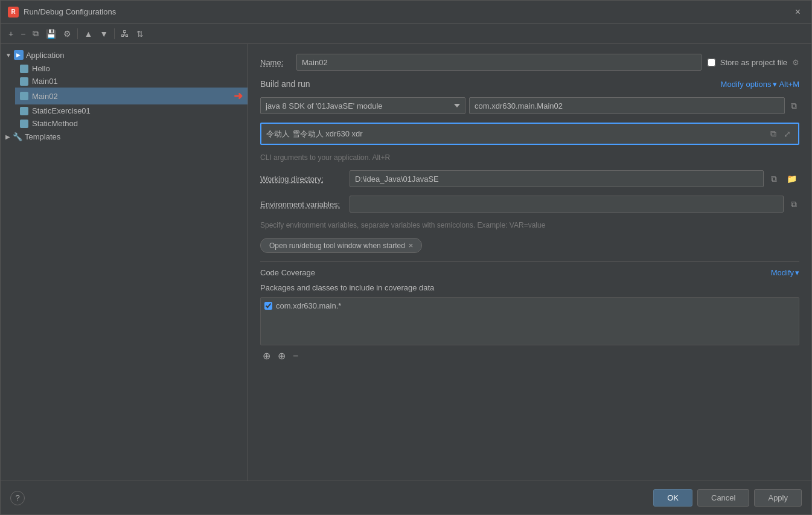 The height and width of the screenshot is (515, 812). Describe the element at coordinates (45, 81) in the screenshot. I see `sidebar-item-label: Main01` at that location.